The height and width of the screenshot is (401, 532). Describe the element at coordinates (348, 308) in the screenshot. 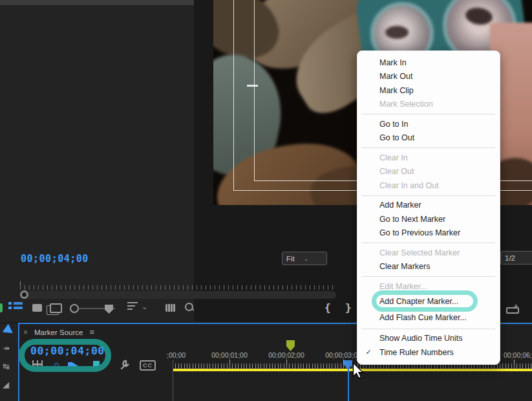

I see `mark-out-button: }` at that location.